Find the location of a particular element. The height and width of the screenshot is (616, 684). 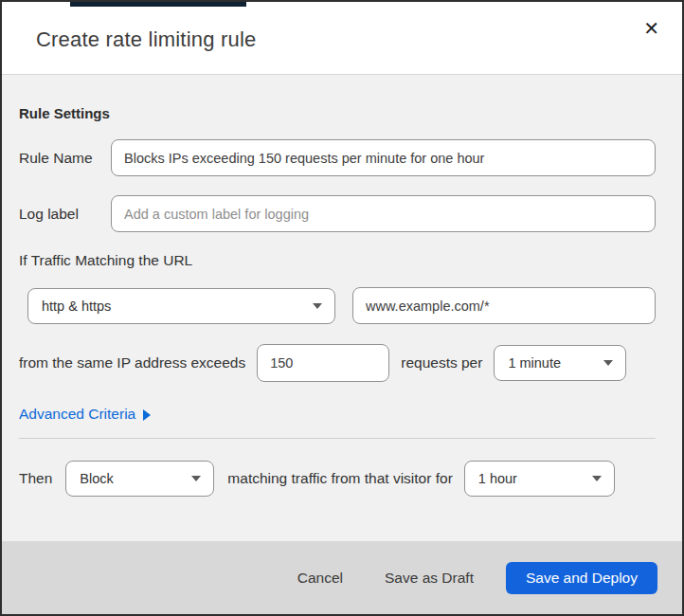

url-match-row: http & https is located at coordinates (341, 305).